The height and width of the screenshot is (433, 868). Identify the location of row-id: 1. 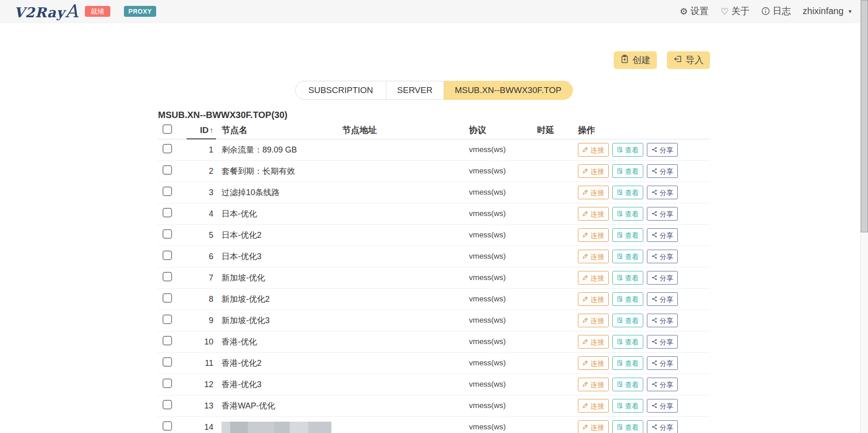
(202, 150).